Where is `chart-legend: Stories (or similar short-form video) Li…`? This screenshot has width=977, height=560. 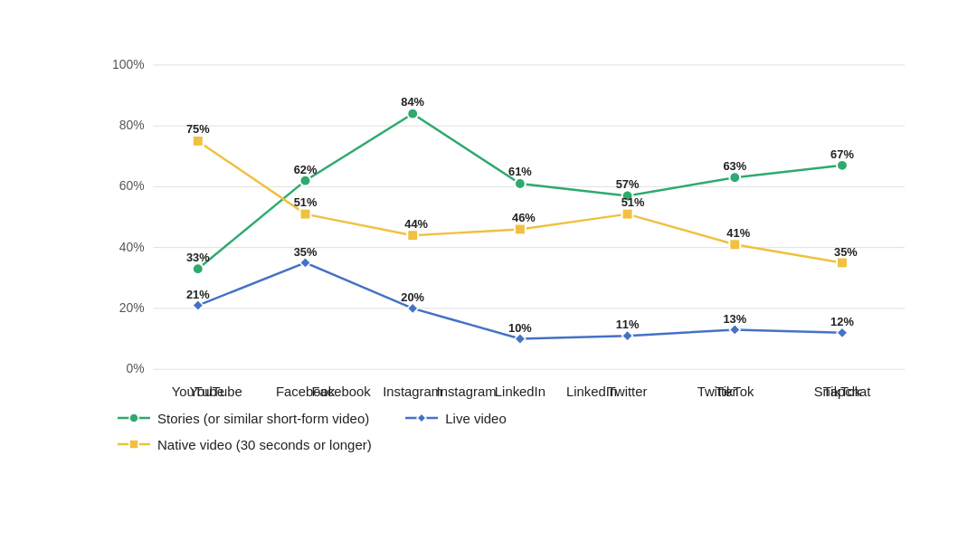
chart-legend: Stories (or similar short-form video) Li… is located at coordinates (520, 432).